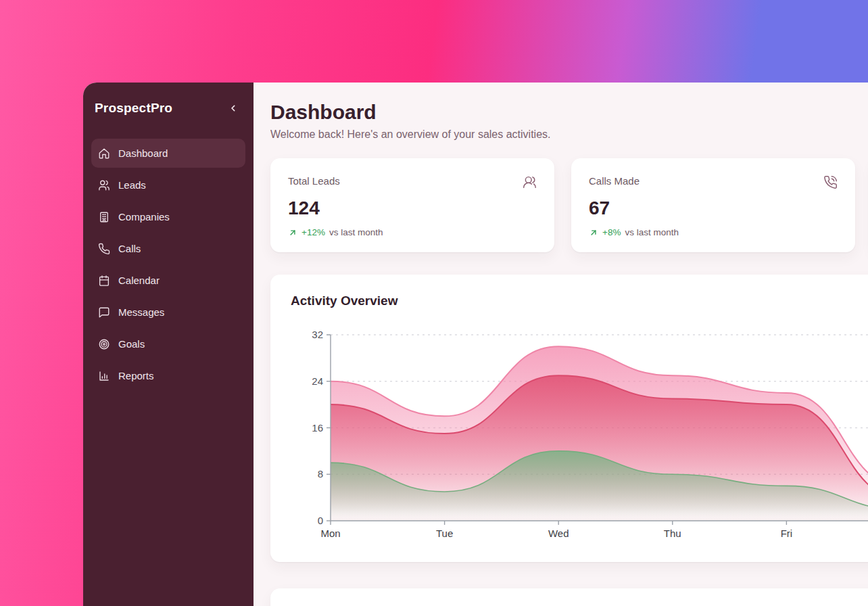 This screenshot has height=606, width=868. What do you see at coordinates (713, 183) in the screenshot?
I see `stat-card-header: Calls Made` at bounding box center [713, 183].